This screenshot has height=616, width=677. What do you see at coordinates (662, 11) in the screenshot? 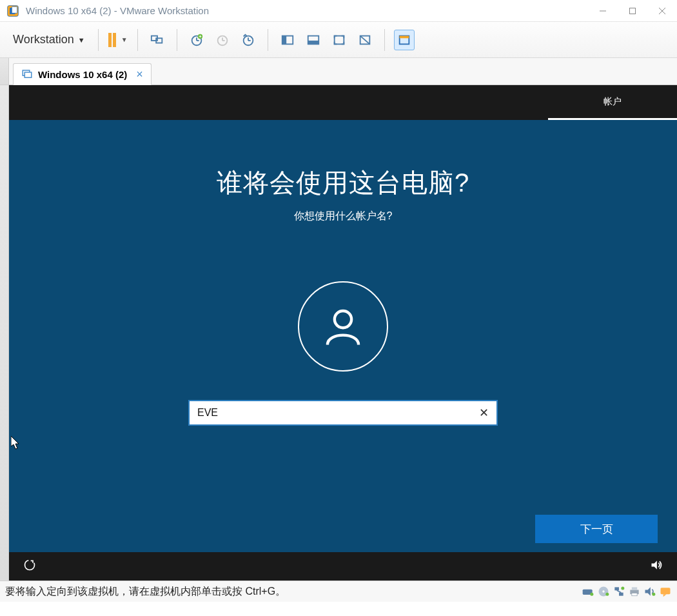
I see `close-button` at bounding box center [662, 11].